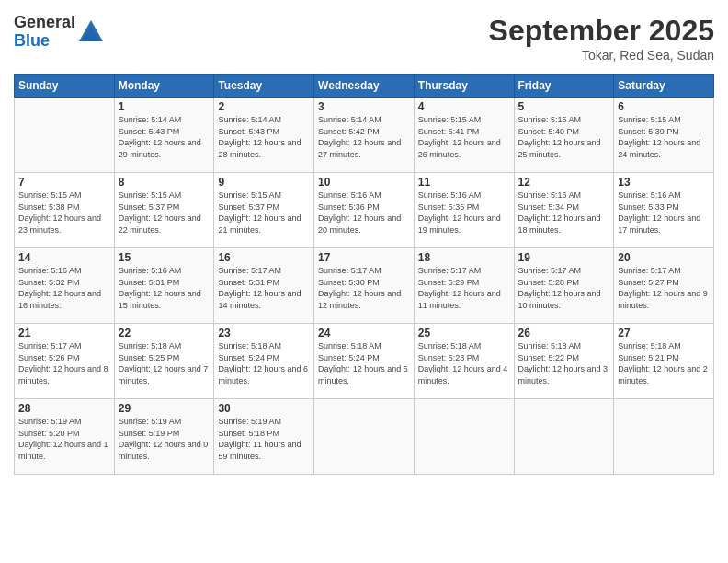 Image resolution: width=728 pixels, height=563 pixels. Describe the element at coordinates (364, 107) in the screenshot. I see `day-number: 3` at that location.